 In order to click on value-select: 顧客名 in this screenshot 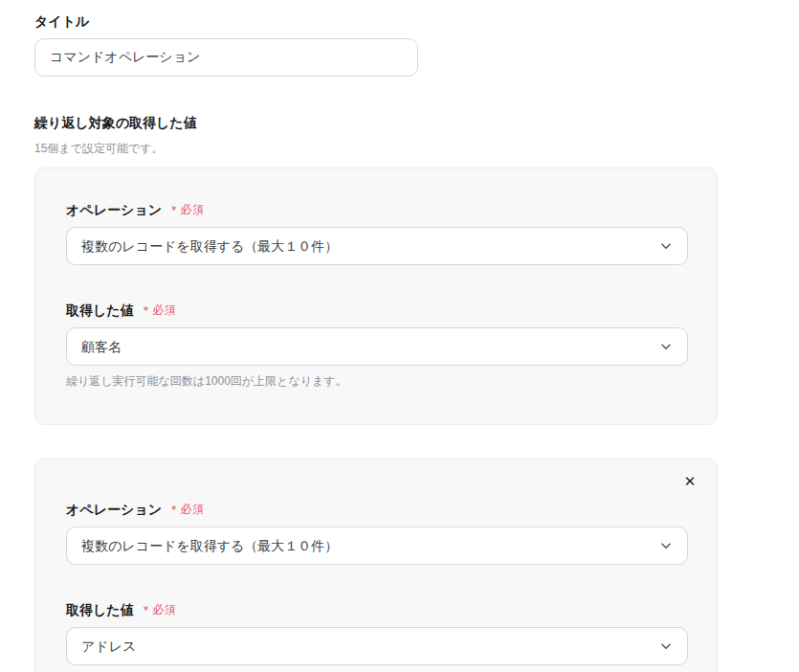, I will do `click(377, 347)`.